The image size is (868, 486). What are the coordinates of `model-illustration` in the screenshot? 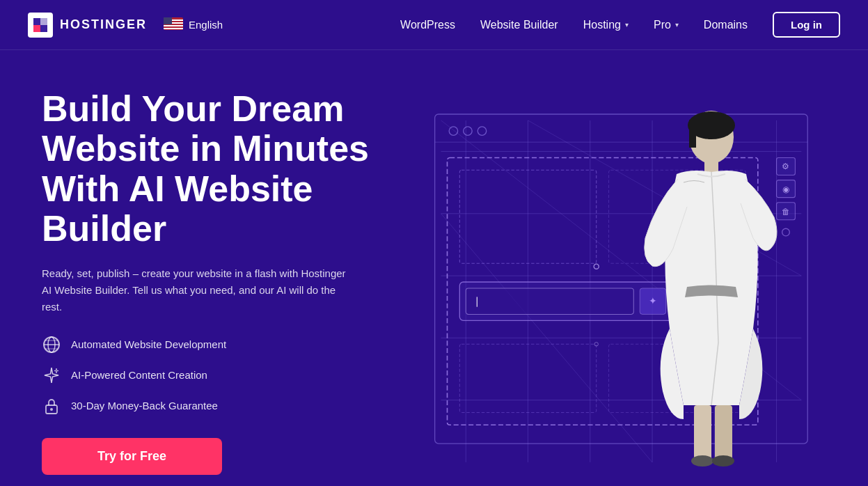 It's located at (708, 287).